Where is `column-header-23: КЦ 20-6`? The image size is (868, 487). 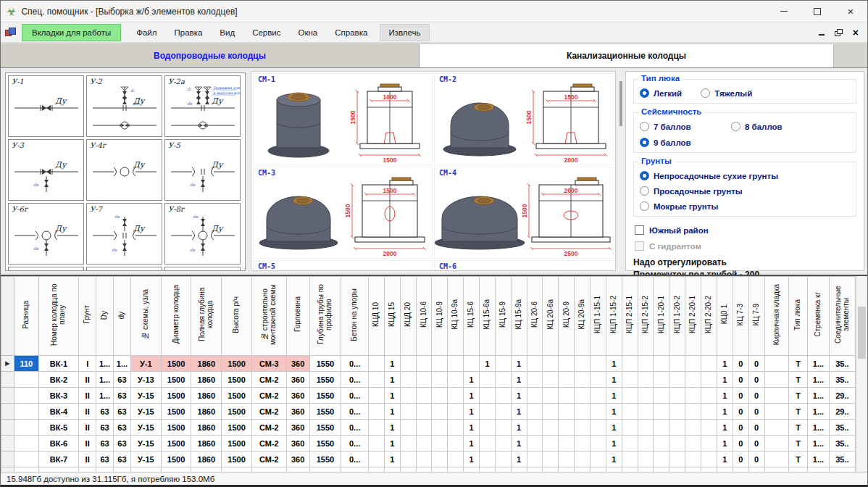 column-header-23: КЦ 20-6 is located at coordinates (535, 316).